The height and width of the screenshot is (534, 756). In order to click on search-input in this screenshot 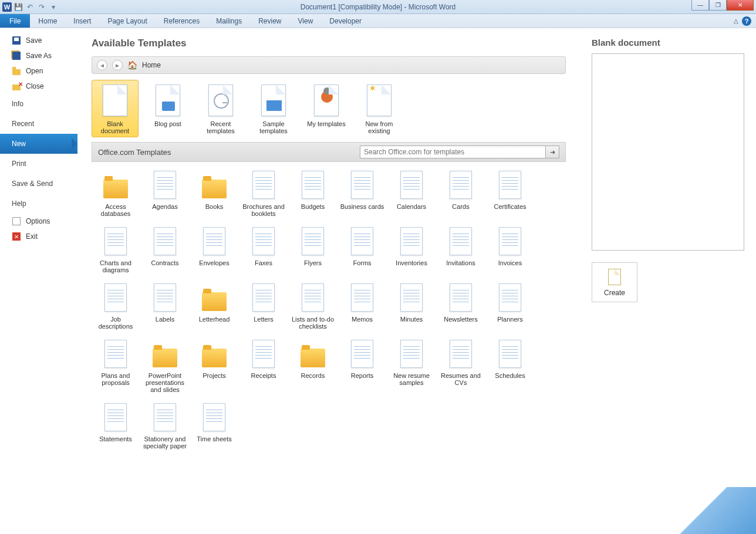, I will do `click(453, 152)`.